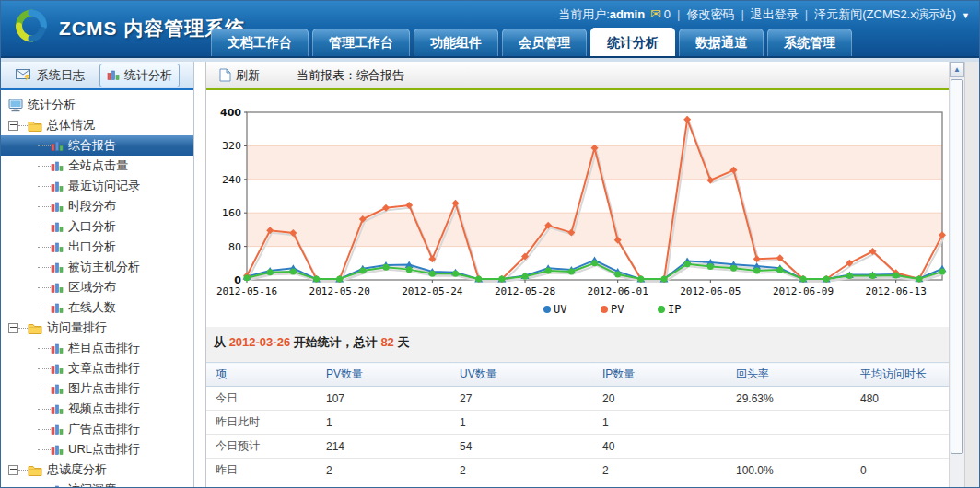 The width and height of the screenshot is (980, 488). I want to click on refresh-button: 刷新, so click(239, 76).